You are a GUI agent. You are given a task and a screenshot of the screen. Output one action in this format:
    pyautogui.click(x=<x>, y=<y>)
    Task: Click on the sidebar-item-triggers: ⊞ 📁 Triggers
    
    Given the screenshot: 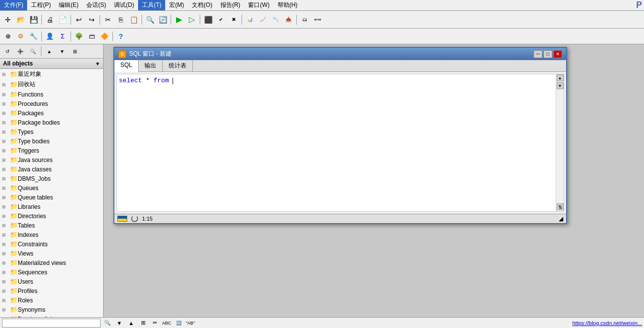 What is the action you would take?
    pyautogui.click(x=51, y=151)
    